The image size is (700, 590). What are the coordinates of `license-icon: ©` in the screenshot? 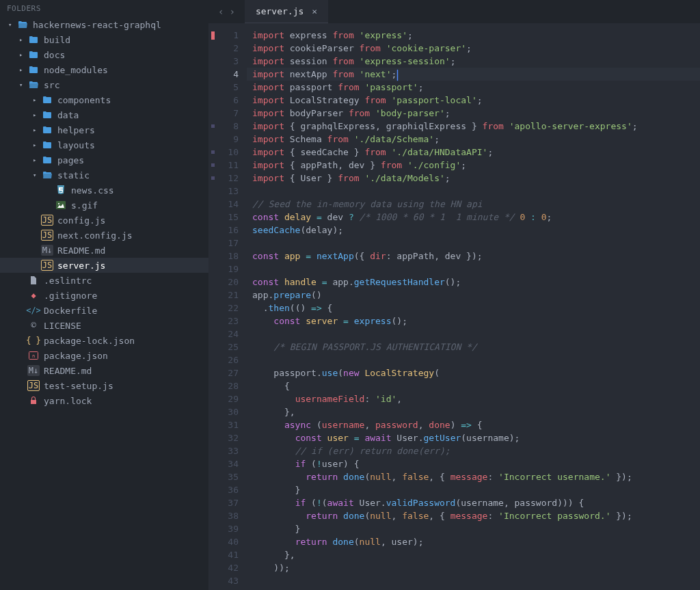 It's located at (33, 325).